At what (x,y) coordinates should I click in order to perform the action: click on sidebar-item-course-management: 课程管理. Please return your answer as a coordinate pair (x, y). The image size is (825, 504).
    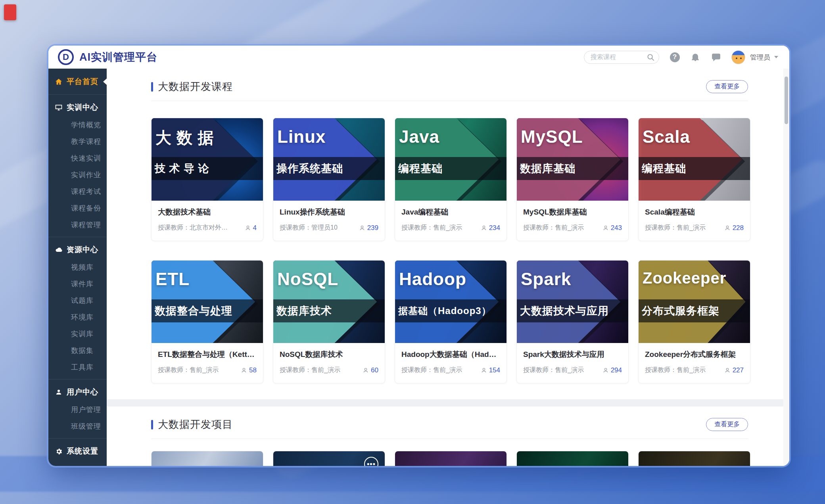
    Looking at the image, I should click on (78, 225).